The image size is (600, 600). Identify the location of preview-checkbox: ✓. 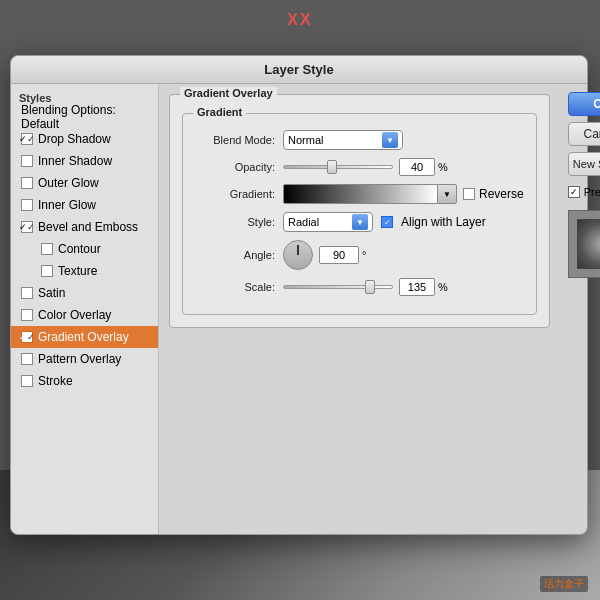
(574, 192).